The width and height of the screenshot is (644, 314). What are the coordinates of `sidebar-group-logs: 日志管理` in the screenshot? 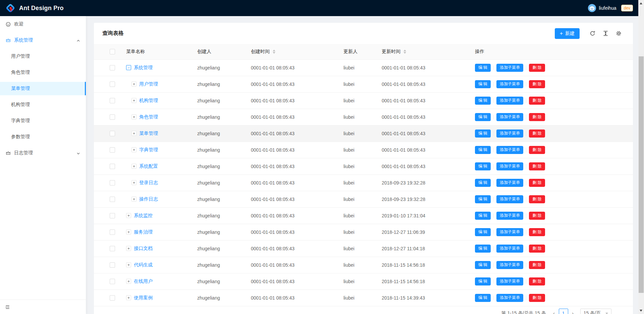 It's located at (43, 153).